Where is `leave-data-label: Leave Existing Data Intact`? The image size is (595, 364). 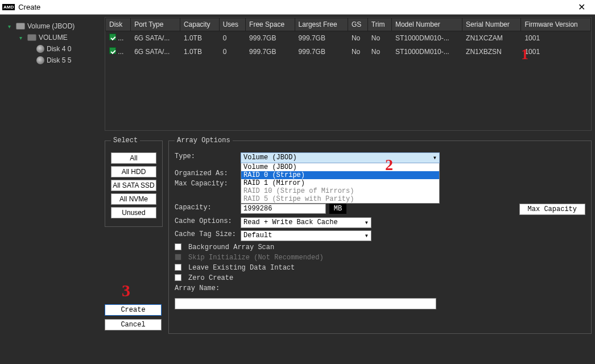 leave-data-label: Leave Existing Data Intact is located at coordinates (241, 268).